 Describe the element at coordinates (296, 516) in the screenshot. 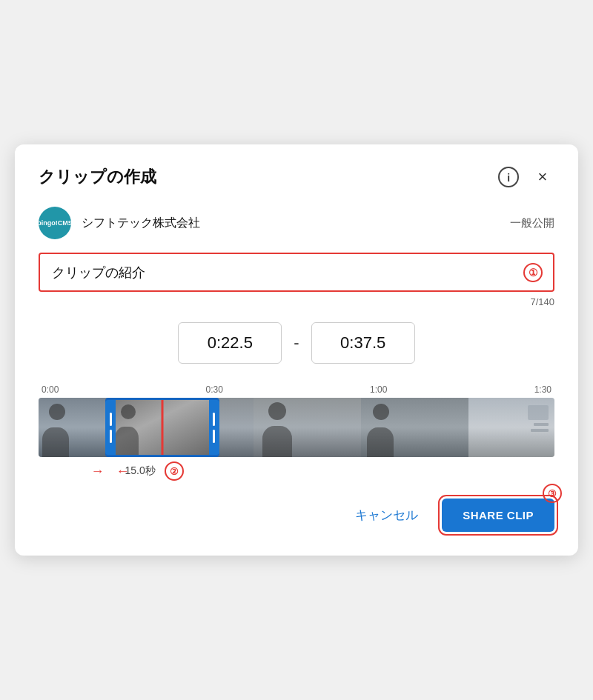

I see `footer-row: ③ キャンセル SHARE CLIP` at that location.